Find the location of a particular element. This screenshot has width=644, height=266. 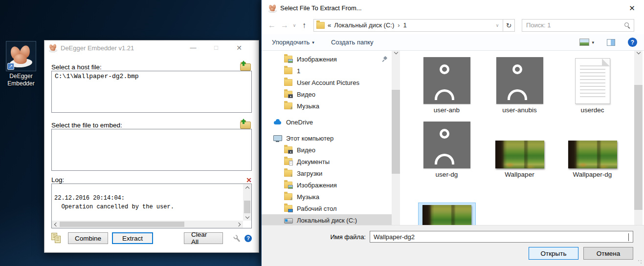

preview-pane-icon is located at coordinates (611, 42).